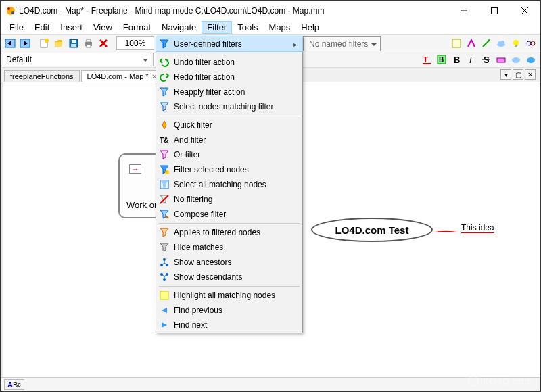 The width and height of the screenshot is (541, 392). Describe the element at coordinates (471, 43) in the screenshot. I see `toolbar-icon-b` at that location.